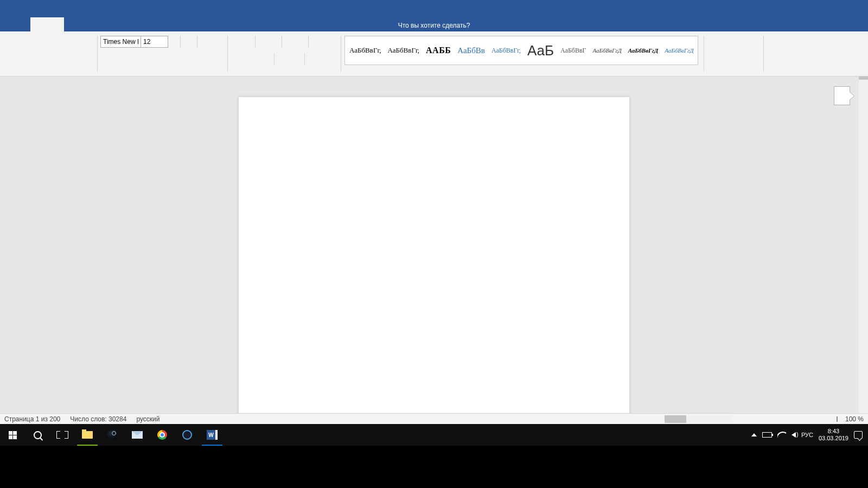 This screenshot has height=488, width=868. I want to click on ribbon-group-editing, so click(734, 54).